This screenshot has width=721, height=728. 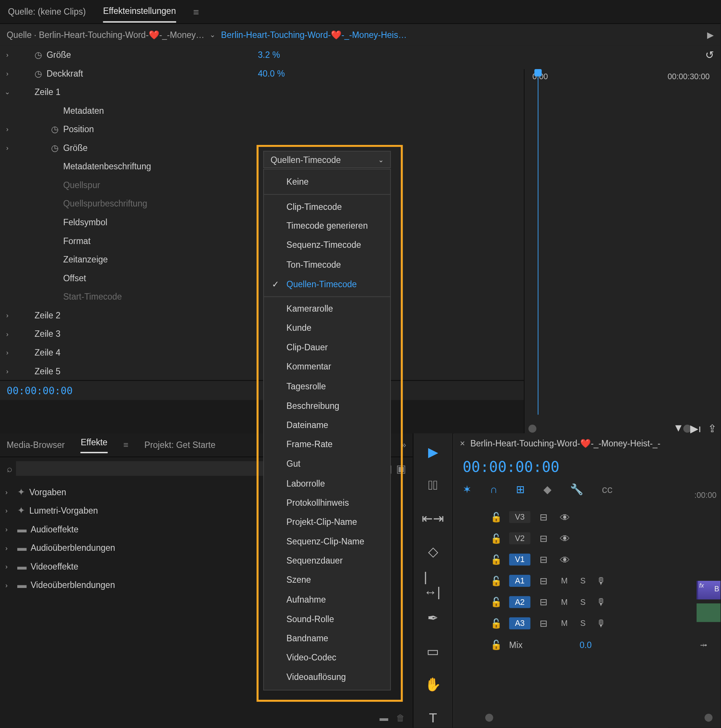 What do you see at coordinates (520, 560) in the screenshot?
I see `track-label: V1` at bounding box center [520, 560].